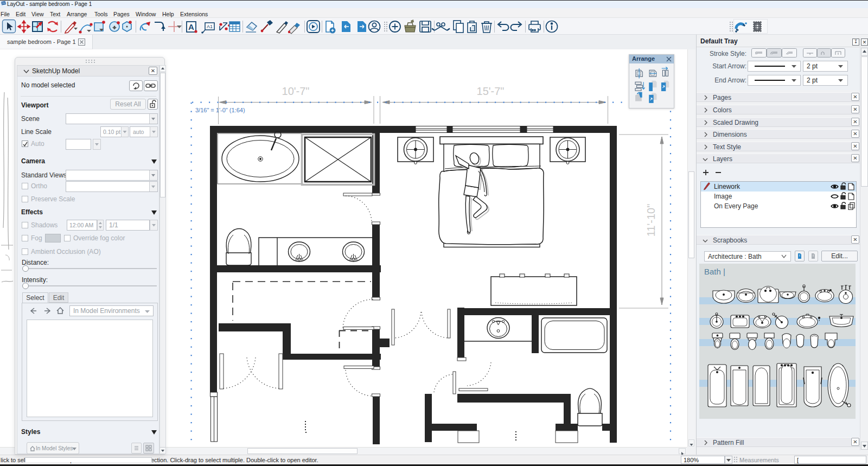 This screenshot has width=868, height=466. What do you see at coordinates (490, 91) in the screenshot?
I see `svg-text: 15'-7"` at bounding box center [490, 91].